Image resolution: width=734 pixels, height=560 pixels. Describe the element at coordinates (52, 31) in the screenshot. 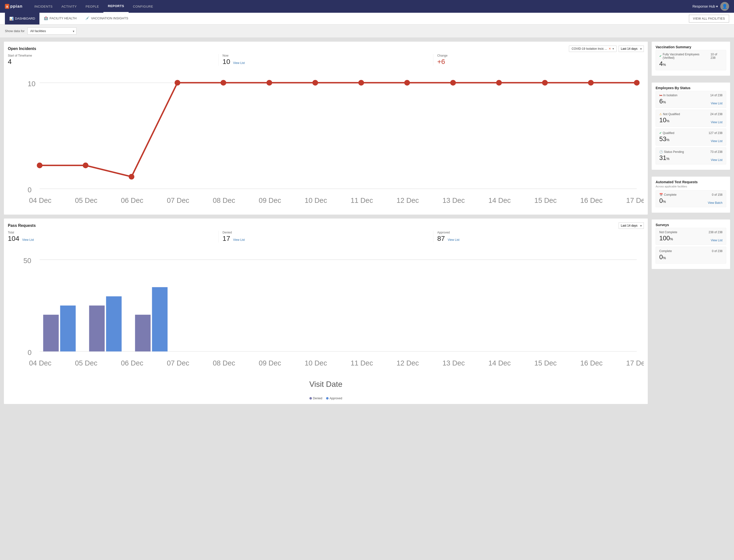

I see `facility-select: All facilities` at that location.